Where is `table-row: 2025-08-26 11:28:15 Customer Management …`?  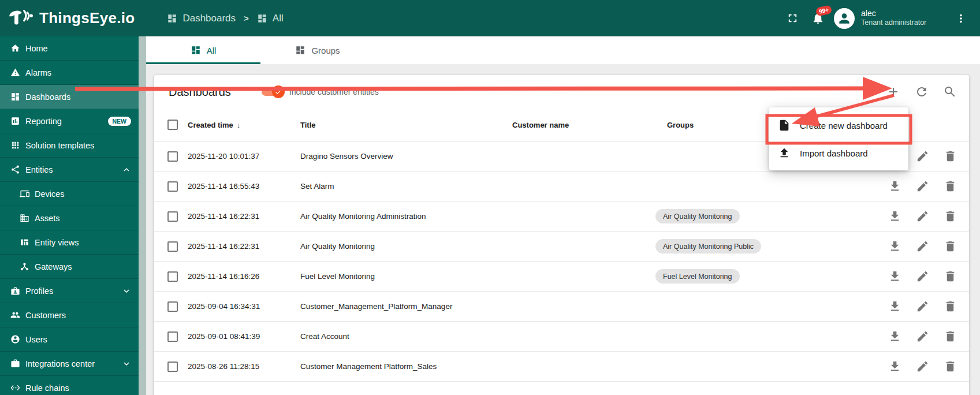
table-row: 2025-08-26 11:28:15 Customer Management … is located at coordinates (561, 367).